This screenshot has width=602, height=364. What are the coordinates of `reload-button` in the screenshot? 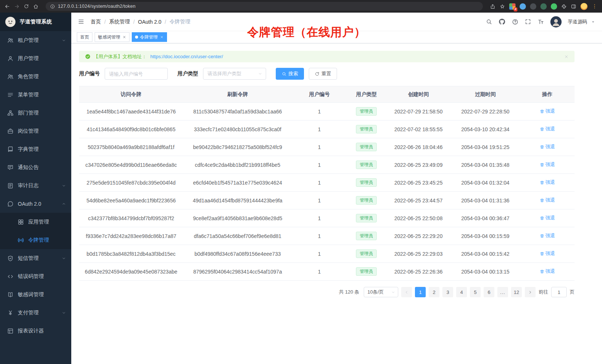 It's located at (26, 6).